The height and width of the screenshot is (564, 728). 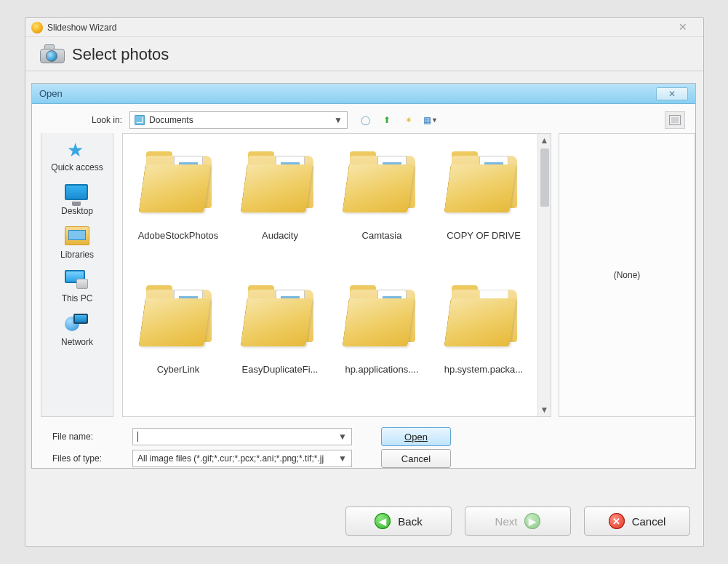 I want to click on scroll-down-icon: ▼, so click(x=544, y=410).